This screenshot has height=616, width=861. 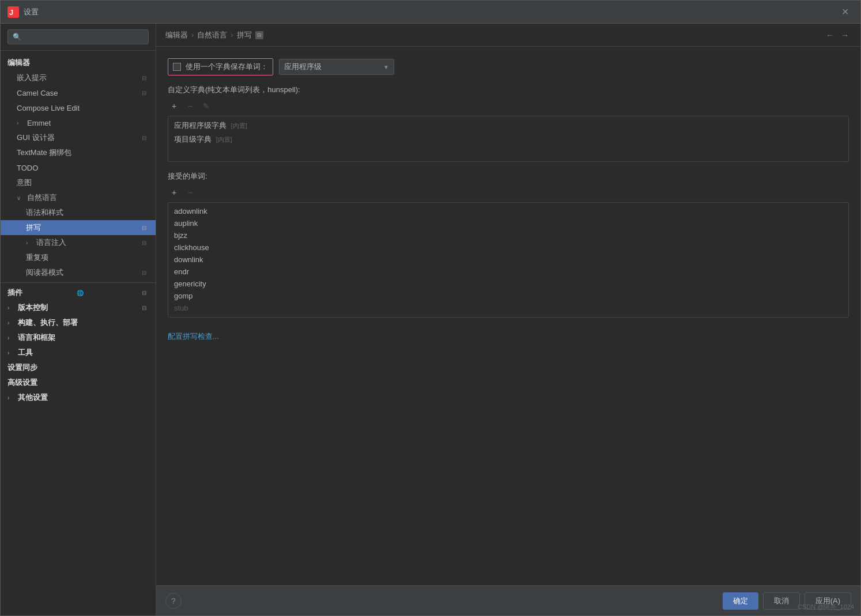 What do you see at coordinates (239, 126) in the screenshot?
I see `dict-item-app-tag: [内置]` at bounding box center [239, 126].